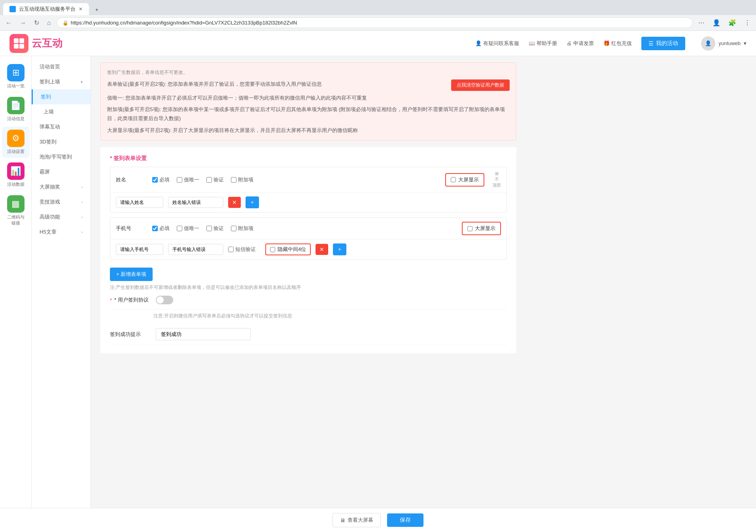  What do you see at coordinates (140, 249) in the screenshot?
I see `field-placeholder-phone` at bounding box center [140, 249].